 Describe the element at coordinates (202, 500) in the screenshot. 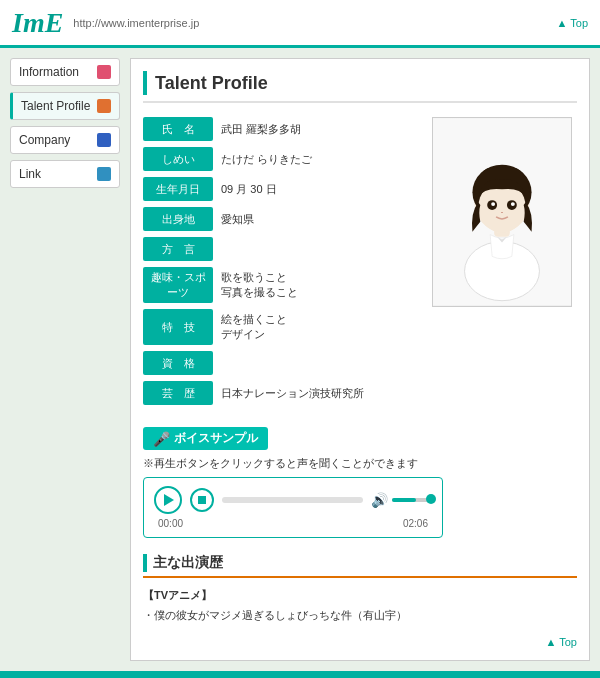

I see `stop-button` at that location.